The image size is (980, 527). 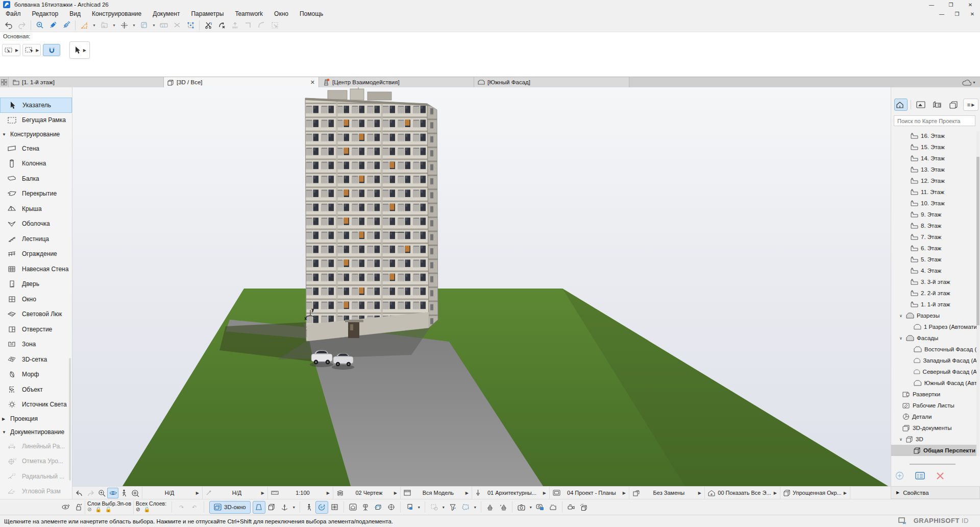 I want to click on window-close-button: ✕, so click(x=970, y=5).